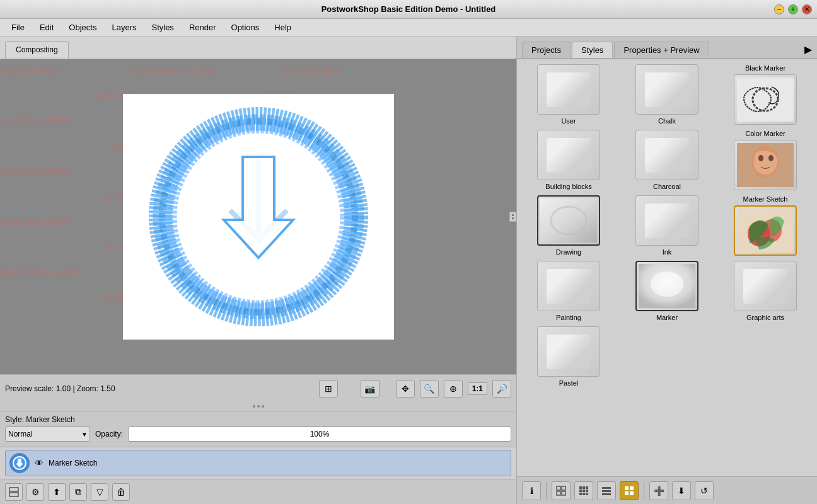  Describe the element at coordinates (779, 9) in the screenshot. I see `minimize-button: –` at that location.